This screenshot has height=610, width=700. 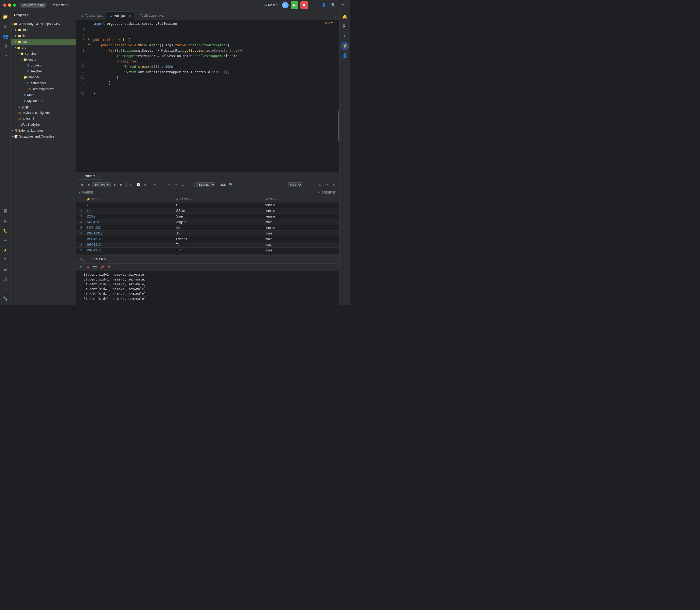 What do you see at coordinates (81, 267) in the screenshot?
I see `restart-button: ↻` at bounding box center [81, 267].